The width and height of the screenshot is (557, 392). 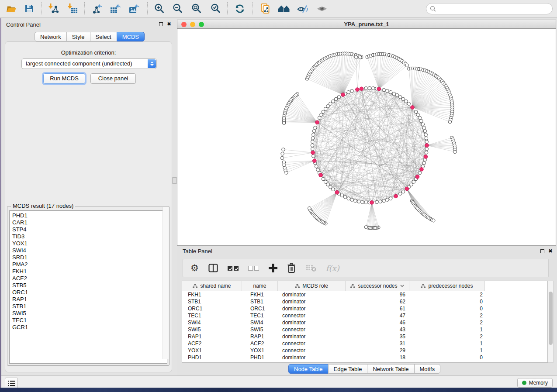 I want to click on table-cell: FKH1, so click(x=260, y=295).